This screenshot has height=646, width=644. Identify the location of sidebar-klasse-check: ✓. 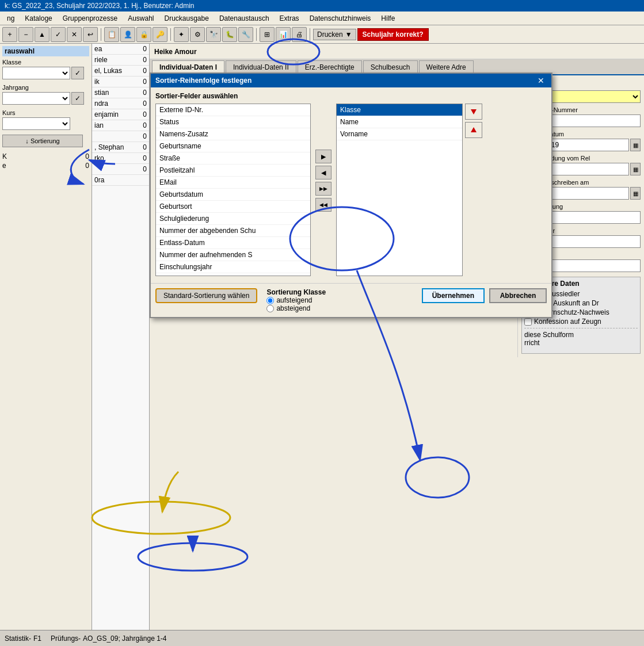
(78, 73).